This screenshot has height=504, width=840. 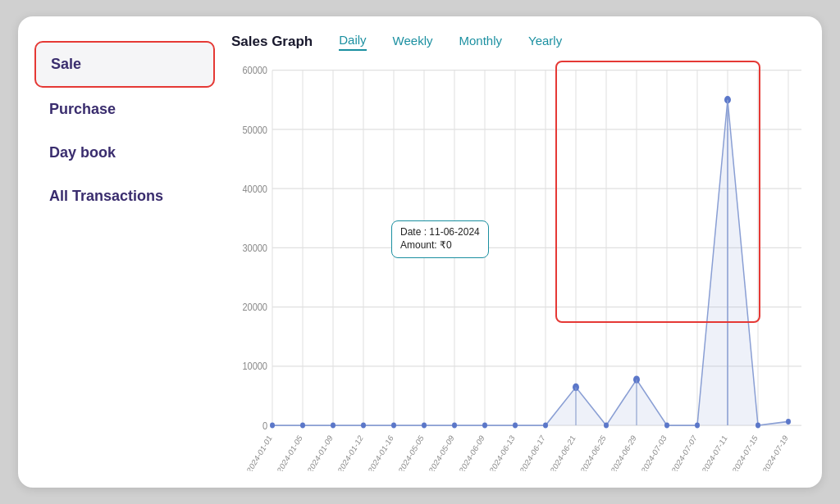 What do you see at coordinates (381, 452) in the screenshot?
I see `svg-text: 2024-01-16` at bounding box center [381, 452].